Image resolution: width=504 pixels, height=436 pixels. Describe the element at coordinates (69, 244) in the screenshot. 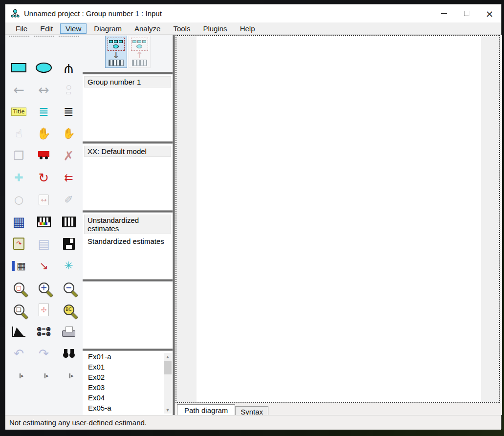

I see `save-diagram-button` at that location.